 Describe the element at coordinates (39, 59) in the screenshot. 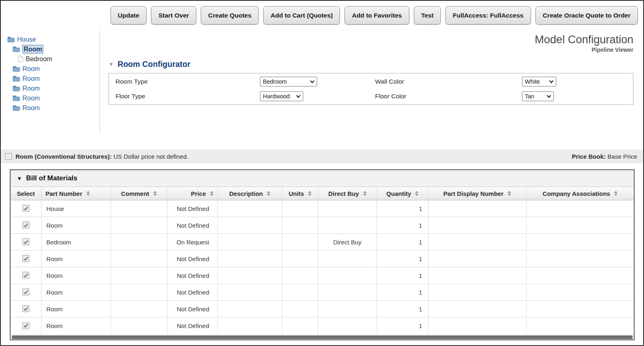

I see `tree-node-label: Bedroom` at that location.